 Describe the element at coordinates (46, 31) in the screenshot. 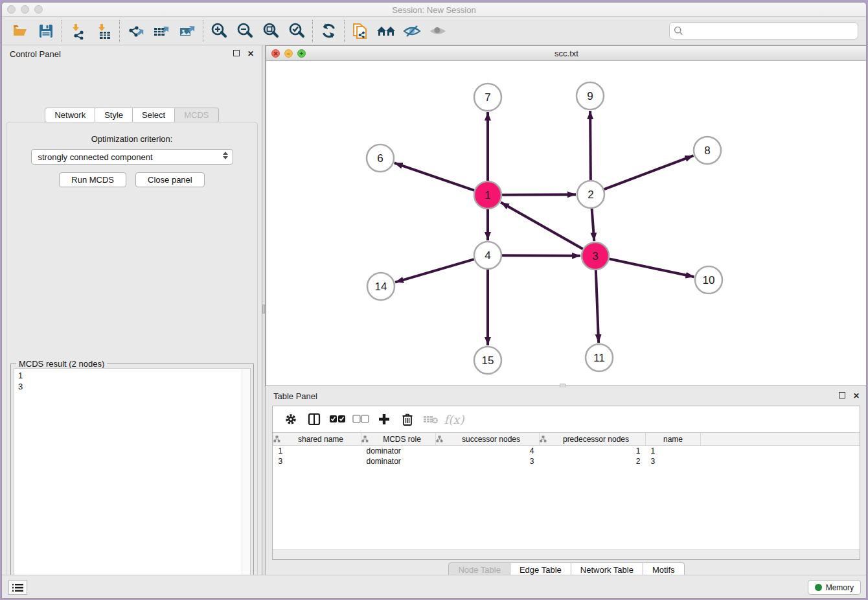

I see `save-session-button` at that location.